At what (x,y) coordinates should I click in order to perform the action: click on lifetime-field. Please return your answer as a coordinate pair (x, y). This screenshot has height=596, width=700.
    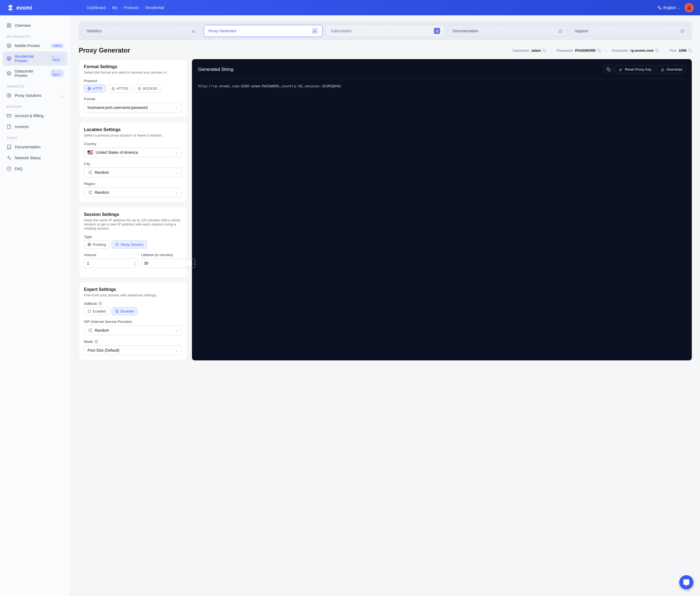
    Looking at the image, I should click on (168, 264).